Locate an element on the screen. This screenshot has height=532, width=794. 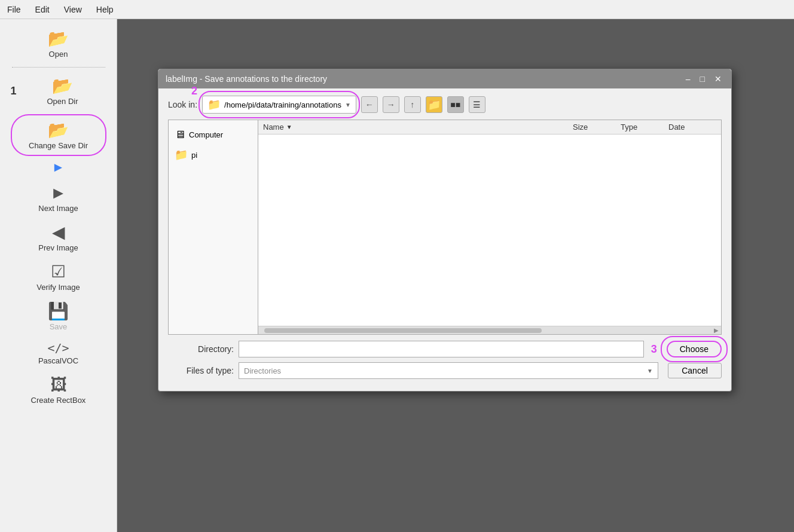
col-size: Size is located at coordinates (597, 127).